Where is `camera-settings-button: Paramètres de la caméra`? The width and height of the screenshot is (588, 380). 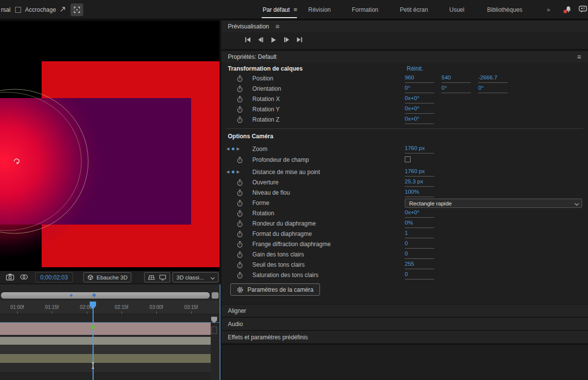
camera-settings-button: Paramètres de la caméra is located at coordinates (275, 289).